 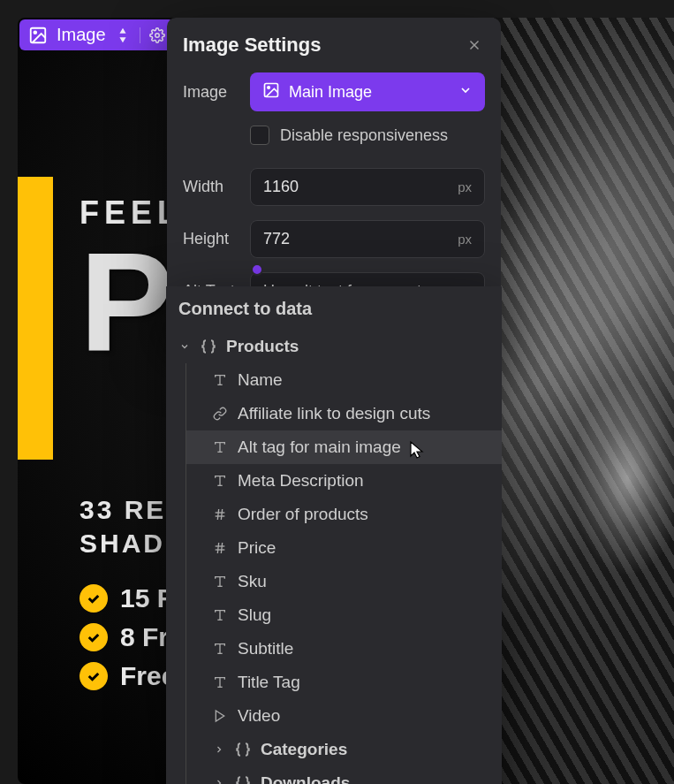 What do you see at coordinates (367, 92) in the screenshot?
I see `image-source-select: Main Image` at bounding box center [367, 92].